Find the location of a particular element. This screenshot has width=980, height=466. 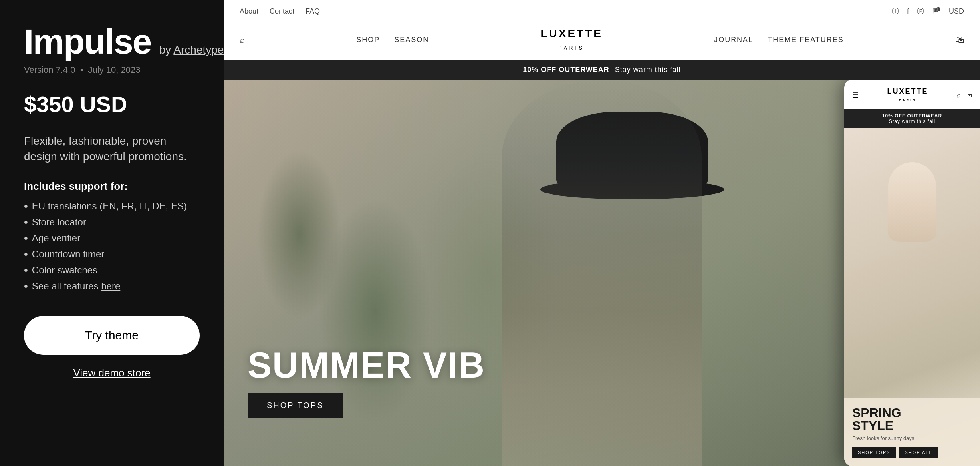

try-theme-button: Try theme is located at coordinates (112, 335).